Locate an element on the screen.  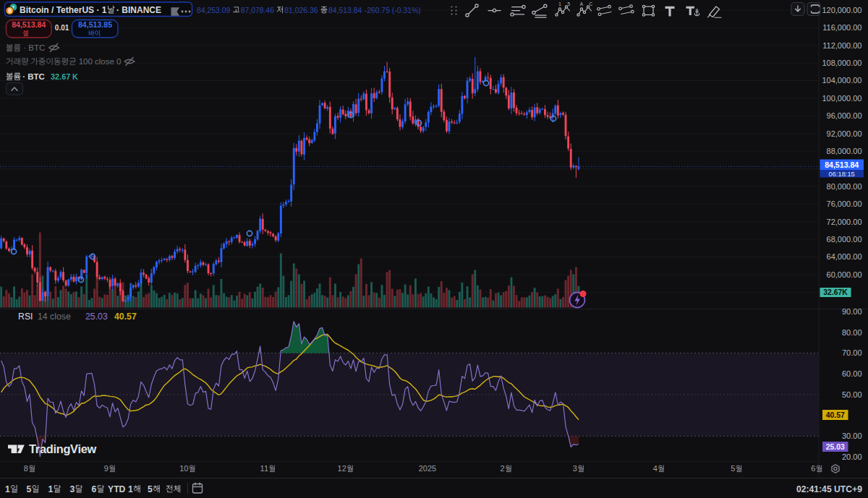
svg-text: Bitcoin / TetherUS · 1 is located at coordinates (64, 10).